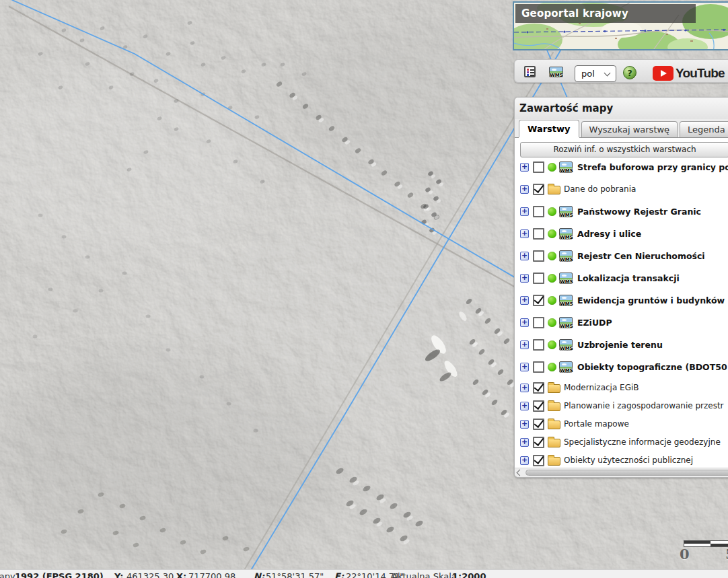 The width and height of the screenshot is (728, 578). What do you see at coordinates (364, 573) in the screenshot?
I see `status-bar: mapy 1992 (EPSG 2180) Y: 461325.30 X: 71…` at bounding box center [364, 573].